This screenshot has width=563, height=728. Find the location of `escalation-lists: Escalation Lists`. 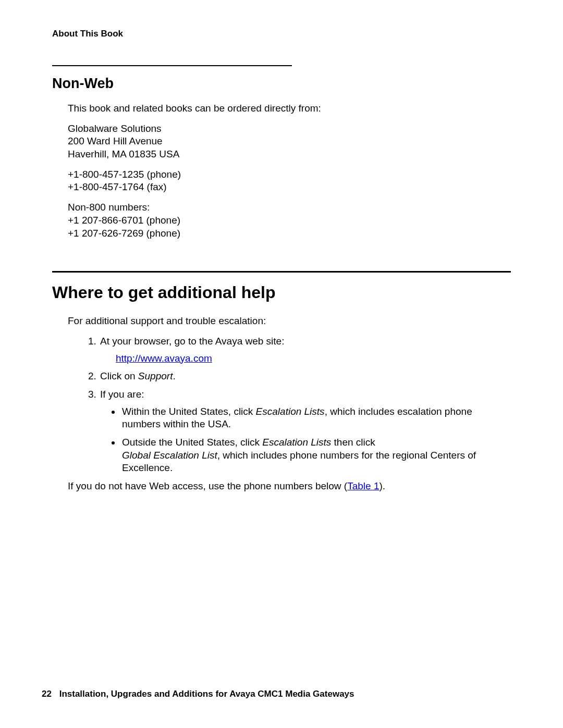

escalation-lists: Escalation Lists is located at coordinates (290, 412).